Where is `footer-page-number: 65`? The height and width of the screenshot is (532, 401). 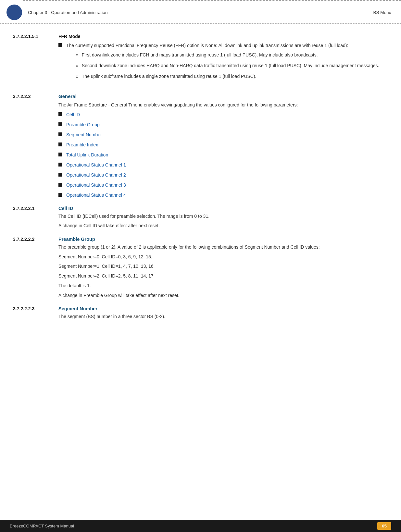 footer-page-number: 65 is located at coordinates (384, 526).